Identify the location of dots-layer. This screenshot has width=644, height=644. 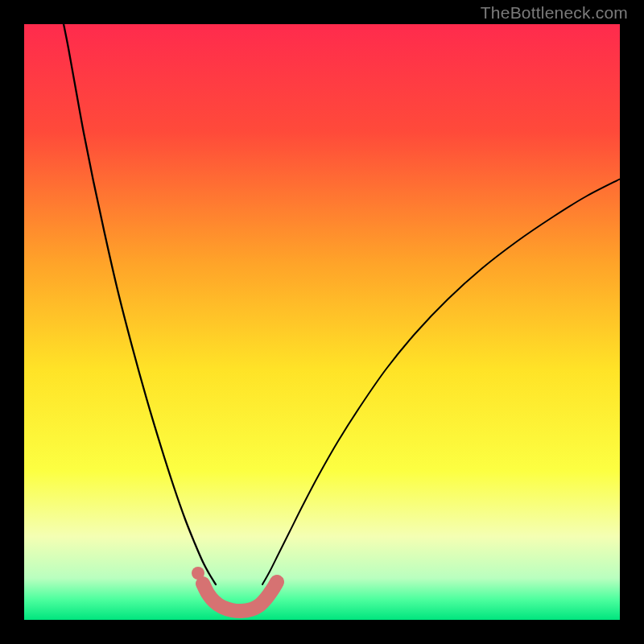
(198, 573).